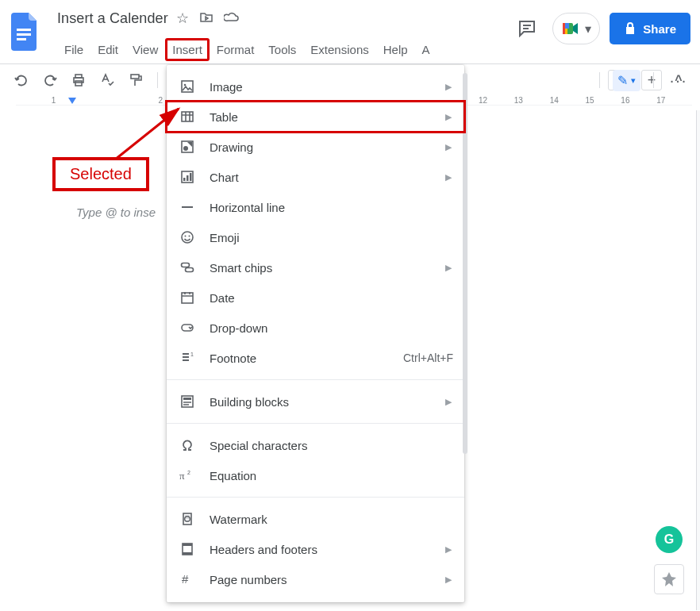 The height and width of the screenshot is (611, 700). I want to click on headers-icon, so click(187, 549).